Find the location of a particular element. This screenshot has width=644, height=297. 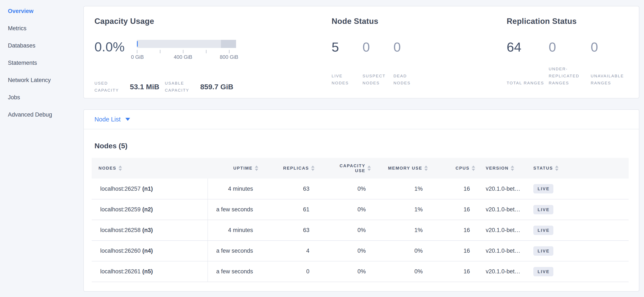

column-header-uptime: UPTIME is located at coordinates (233, 168).